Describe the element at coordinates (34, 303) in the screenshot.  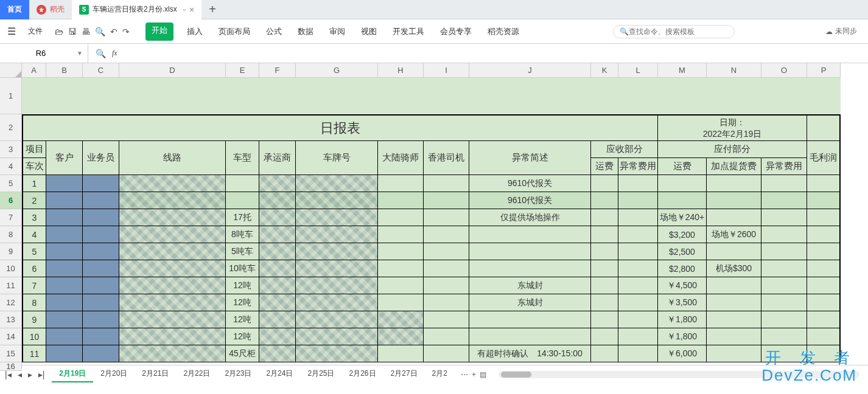
I see `data-seq: 8` at that location.